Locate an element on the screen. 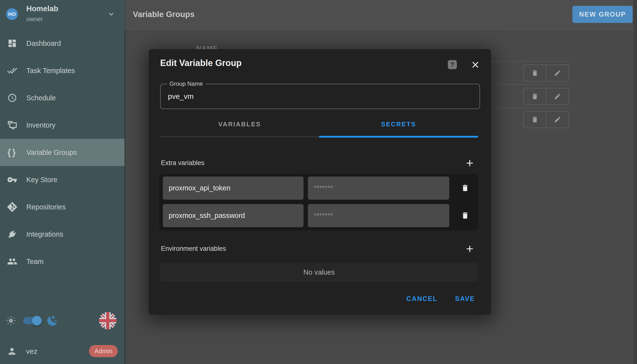  add-environment-variable-button is located at coordinates (470, 249).